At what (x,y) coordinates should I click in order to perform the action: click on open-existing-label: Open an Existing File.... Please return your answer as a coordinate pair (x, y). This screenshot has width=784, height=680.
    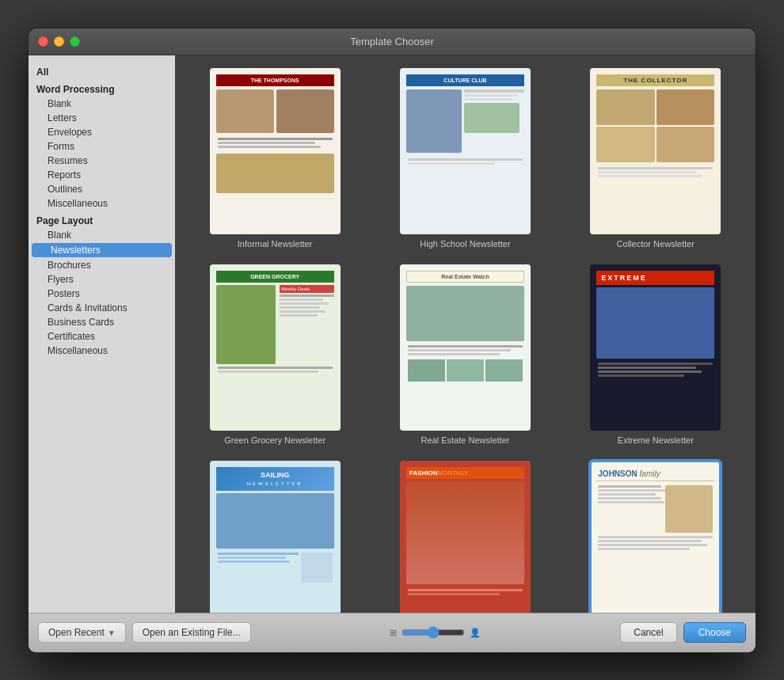
    Looking at the image, I should click on (192, 633).